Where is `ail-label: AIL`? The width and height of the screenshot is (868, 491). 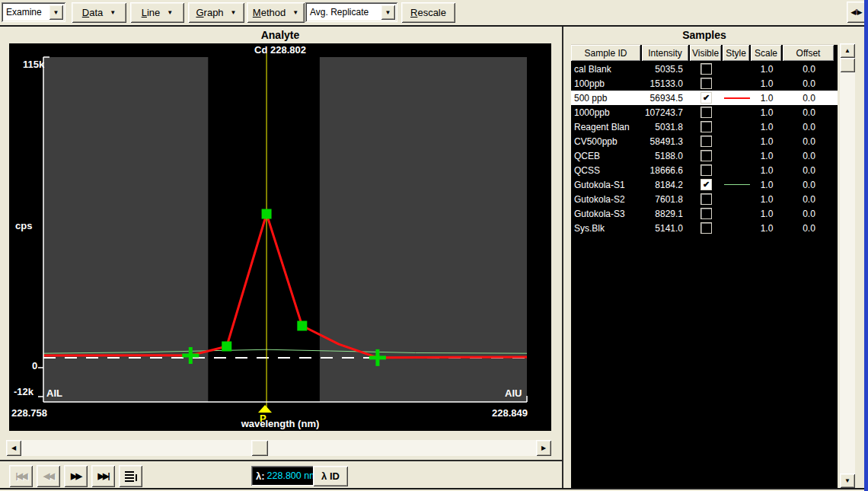
ail-label: AIL is located at coordinates (55, 393).